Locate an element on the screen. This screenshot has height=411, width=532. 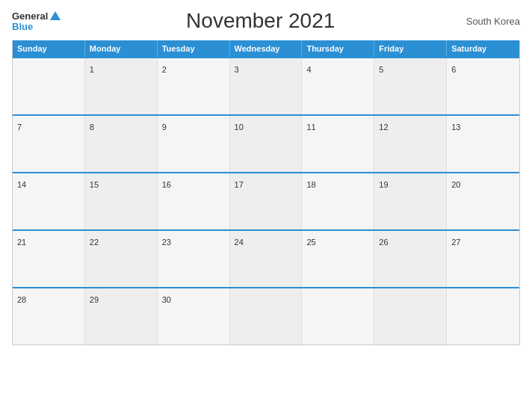
calendar-cell: 9 is located at coordinates (194, 143).